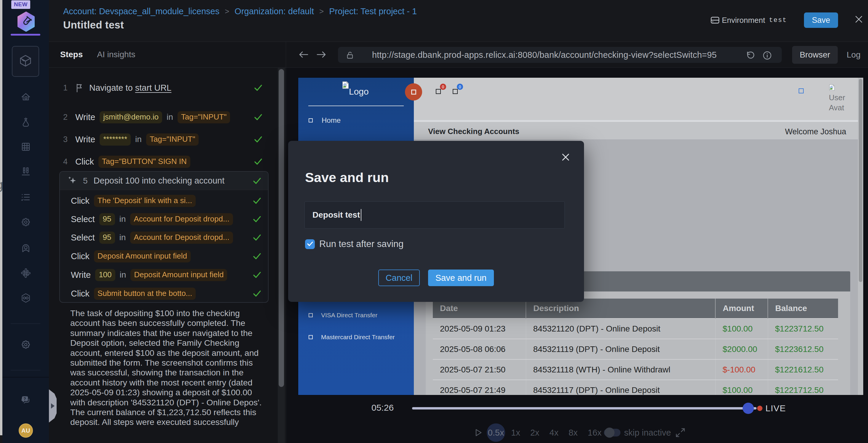 The height and width of the screenshot is (443, 868). Describe the element at coordinates (612, 433) in the screenshot. I see `skip-inactive-toggle` at that location.